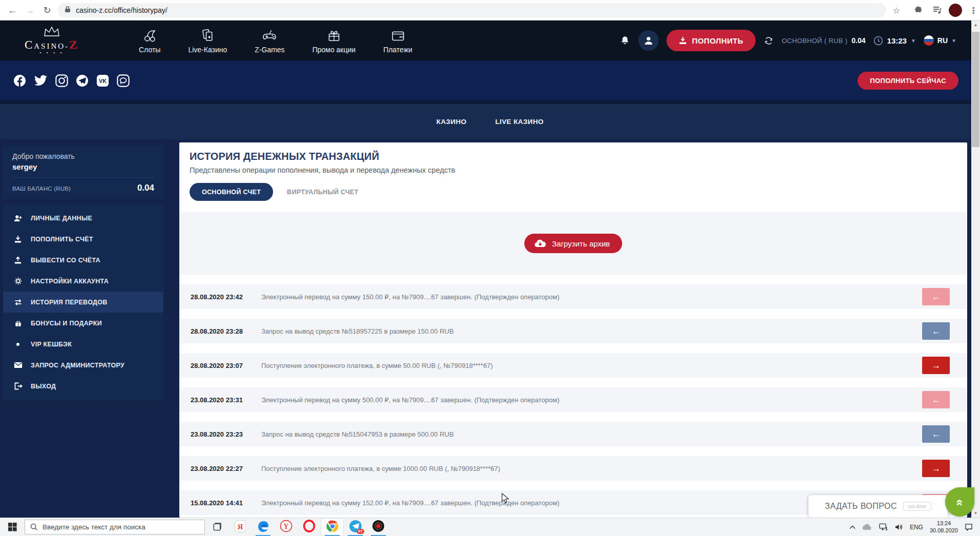 Image resolution: width=980 pixels, height=536 pixels. I want to click on chat-icon, so click(123, 81).